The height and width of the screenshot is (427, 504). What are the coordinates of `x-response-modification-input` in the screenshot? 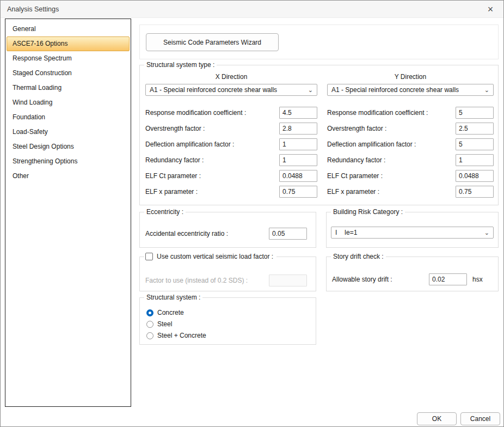 It's located at (298, 113).